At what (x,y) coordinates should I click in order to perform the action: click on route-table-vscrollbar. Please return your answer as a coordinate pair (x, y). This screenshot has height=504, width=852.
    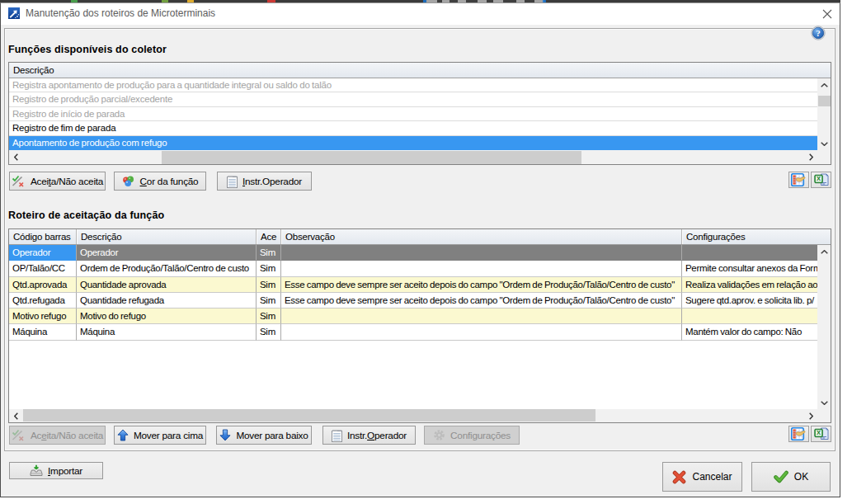
    Looking at the image, I should click on (824, 327).